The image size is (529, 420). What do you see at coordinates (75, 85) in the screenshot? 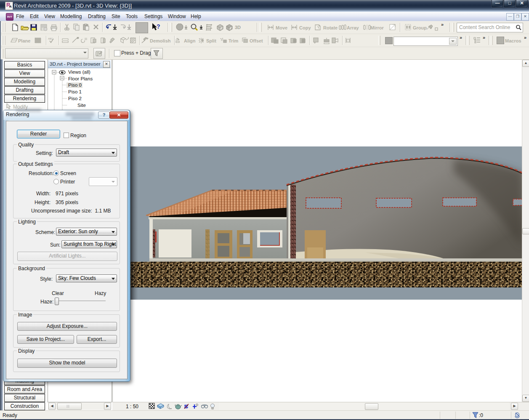
I see `svg-text: Piso 0` at bounding box center [75, 85].